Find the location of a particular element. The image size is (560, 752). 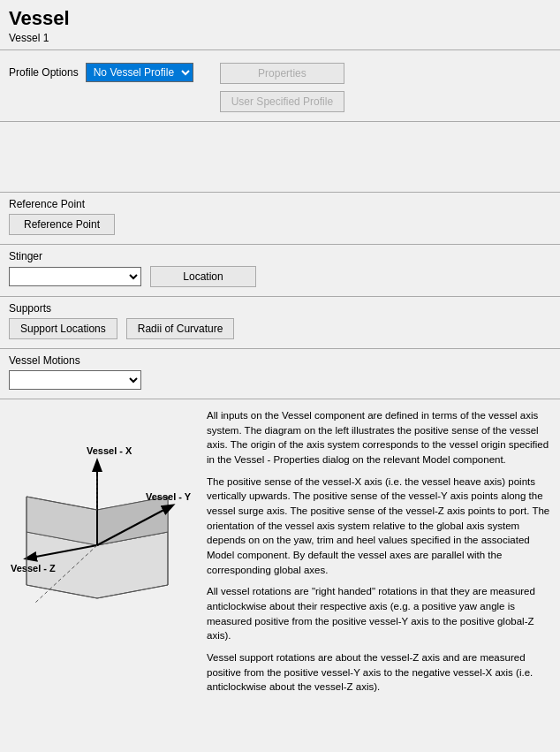

reference-point-section: Reference Point Reference Point is located at coordinates (280, 219).